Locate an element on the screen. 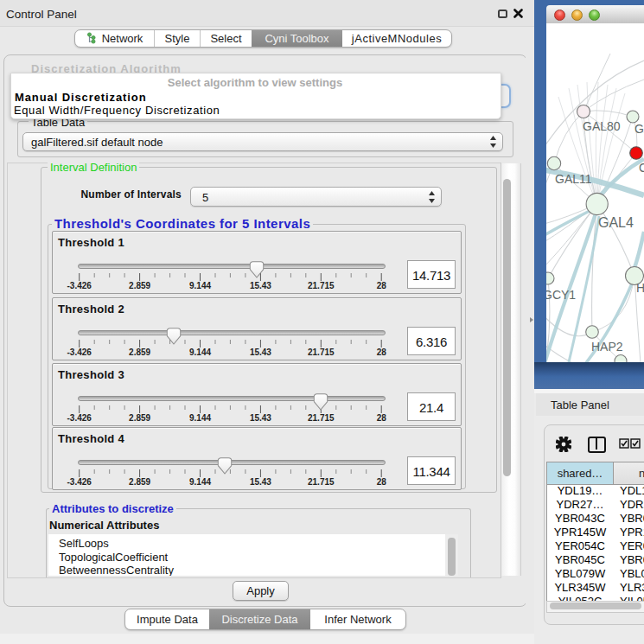 This screenshot has width=644, height=644. svg-text: C is located at coordinates (641, 168).